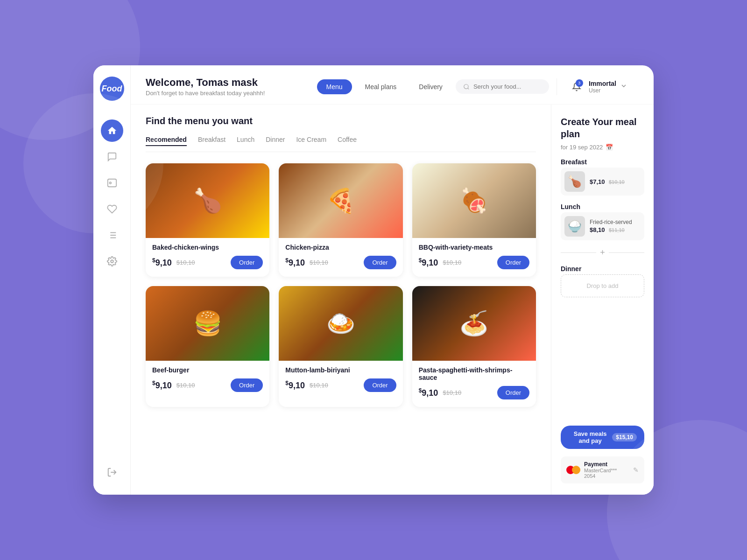 The height and width of the screenshot is (560, 747). What do you see at coordinates (602, 269) in the screenshot?
I see `dinner-label: Dinner` at bounding box center [602, 269].